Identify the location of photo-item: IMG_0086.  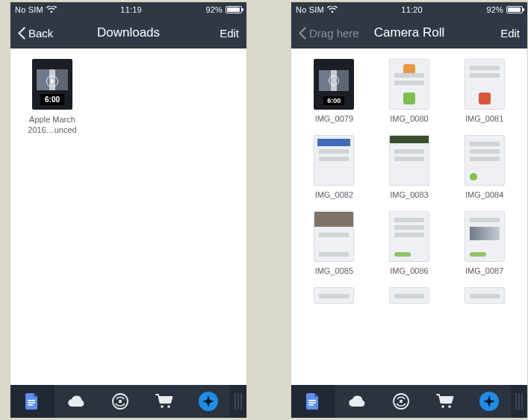
(409, 243).